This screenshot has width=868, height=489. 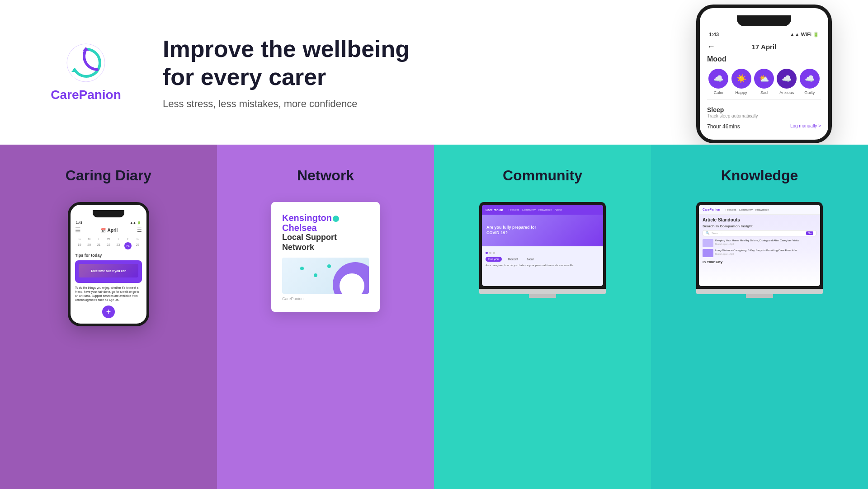 I want to click on laptop-base, so click(x=542, y=292).